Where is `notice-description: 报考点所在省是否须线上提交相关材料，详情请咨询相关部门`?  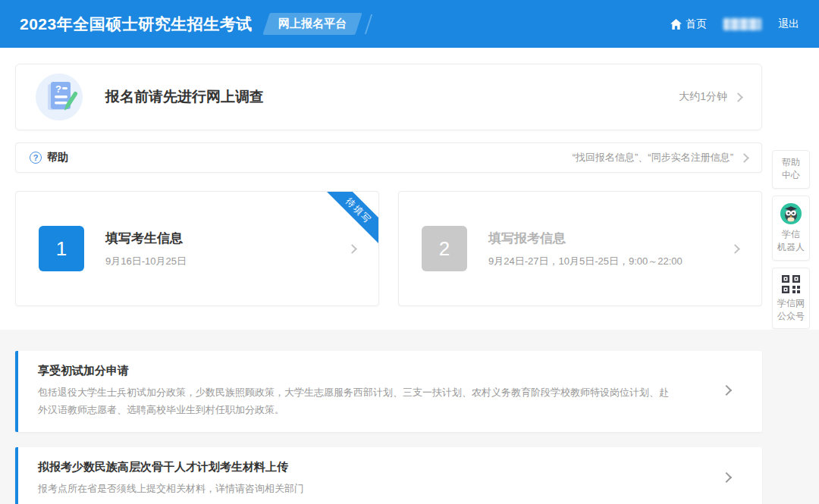 notice-description: 报考点所在省是否须线上提交相关材料，详情请咨询相关部门 is located at coordinates (355, 490).